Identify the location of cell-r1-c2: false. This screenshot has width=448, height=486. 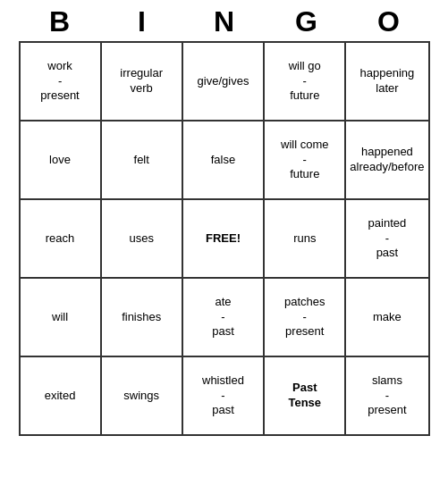
(224, 160).